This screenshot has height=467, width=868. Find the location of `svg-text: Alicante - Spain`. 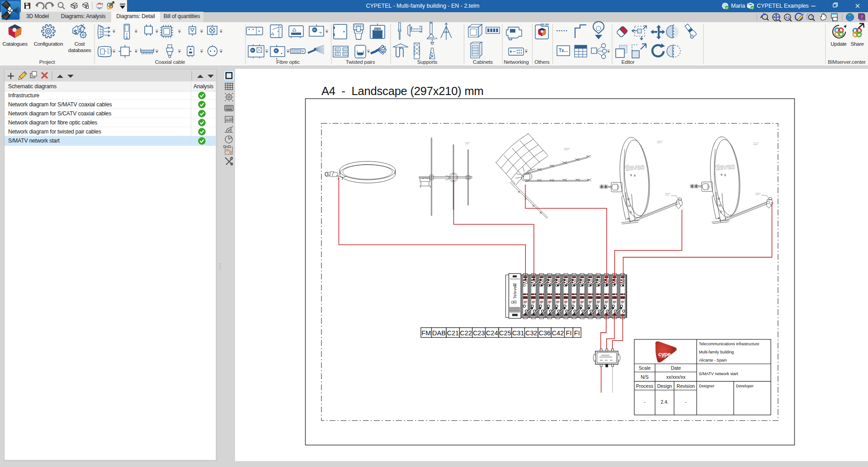

svg-text: Alicante - Spain is located at coordinates (713, 360).